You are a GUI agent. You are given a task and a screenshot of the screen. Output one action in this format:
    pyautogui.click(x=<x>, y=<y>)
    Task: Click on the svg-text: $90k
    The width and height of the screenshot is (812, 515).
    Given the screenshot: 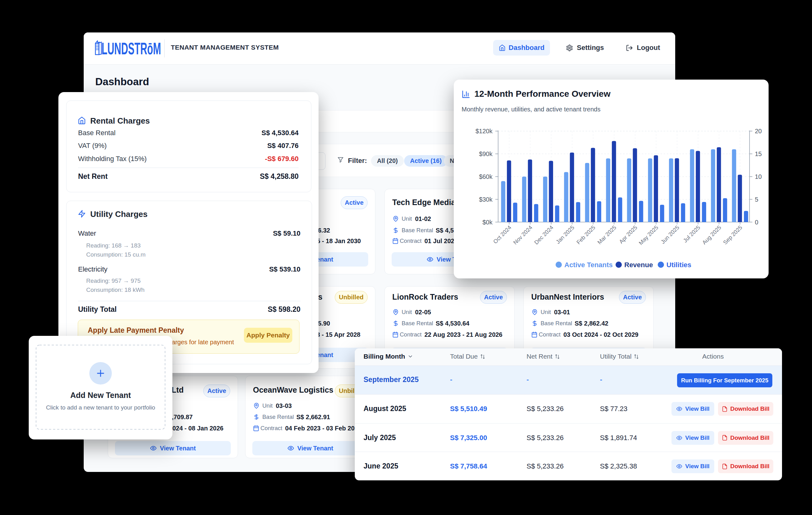 What is the action you would take?
    pyautogui.click(x=486, y=154)
    